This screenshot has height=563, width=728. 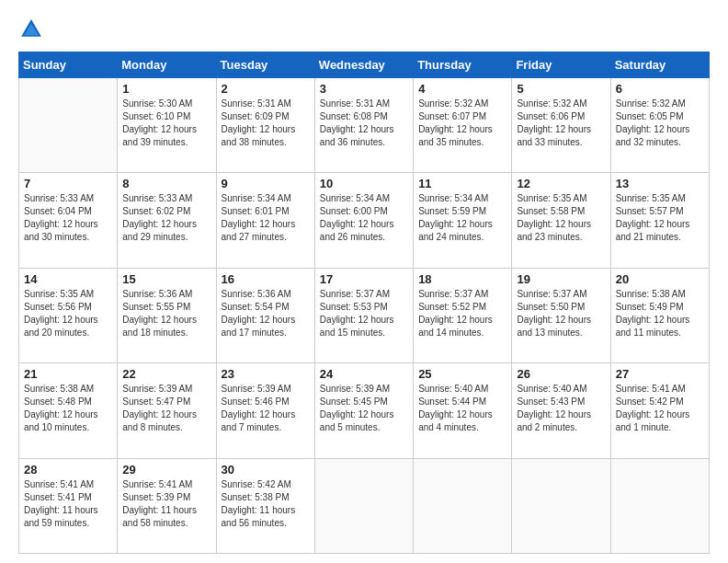 What do you see at coordinates (463, 125) in the screenshot?
I see `calendar-cell: 4Sunrise: 5:32 AM Sunset: 6:07 PM Daylig…` at bounding box center [463, 125].